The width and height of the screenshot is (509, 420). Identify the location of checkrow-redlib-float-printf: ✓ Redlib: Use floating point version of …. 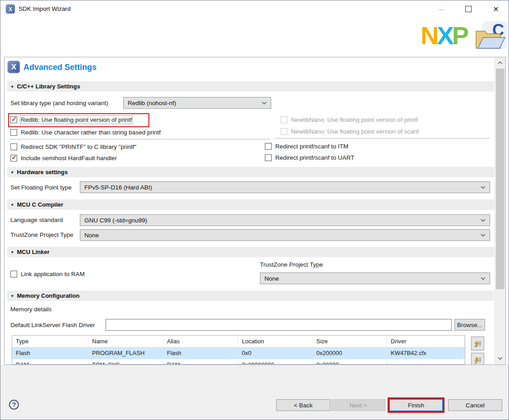
(71, 120).